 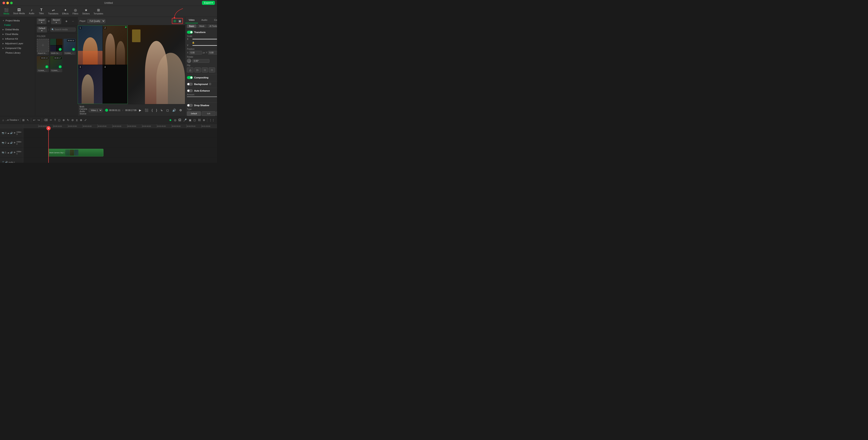 What do you see at coordinates (38, 120) in the screenshot?
I see `redo-button: ↪` at bounding box center [38, 120].